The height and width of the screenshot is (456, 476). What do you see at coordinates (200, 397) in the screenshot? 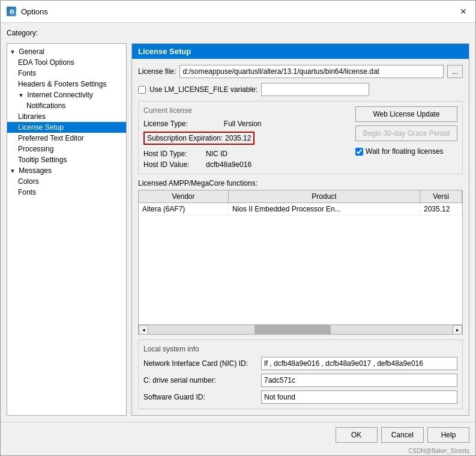
I see `software-guard-label: Software Guard ID:` at bounding box center [200, 397].